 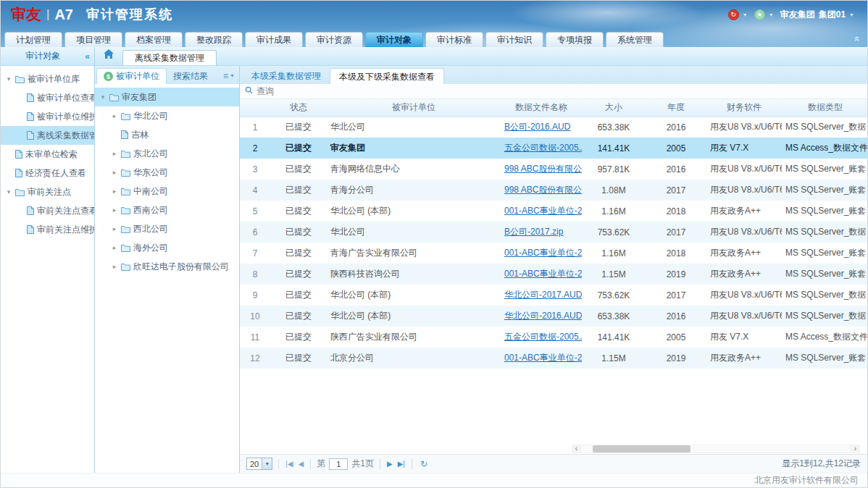 I want to click on table-row: 9已提交华北公司 (本部)华北公司-2017.AUD753.62K2017用友U…, so click(x=554, y=295).